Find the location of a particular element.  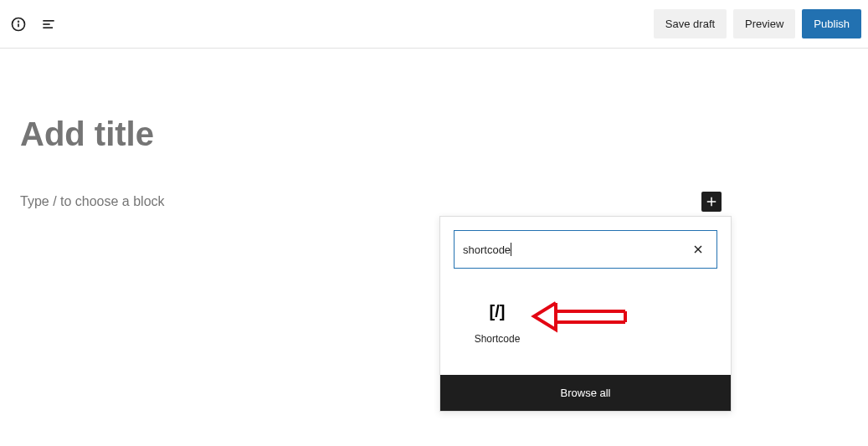

block-inserter-popover: shortcode [/] Shortcode Browse all is located at coordinates (586, 314).